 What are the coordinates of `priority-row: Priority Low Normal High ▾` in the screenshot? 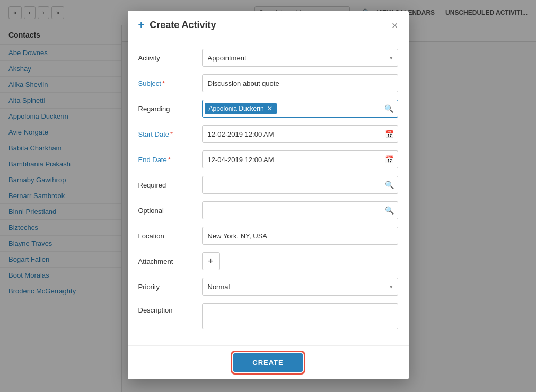 It's located at (268, 287).